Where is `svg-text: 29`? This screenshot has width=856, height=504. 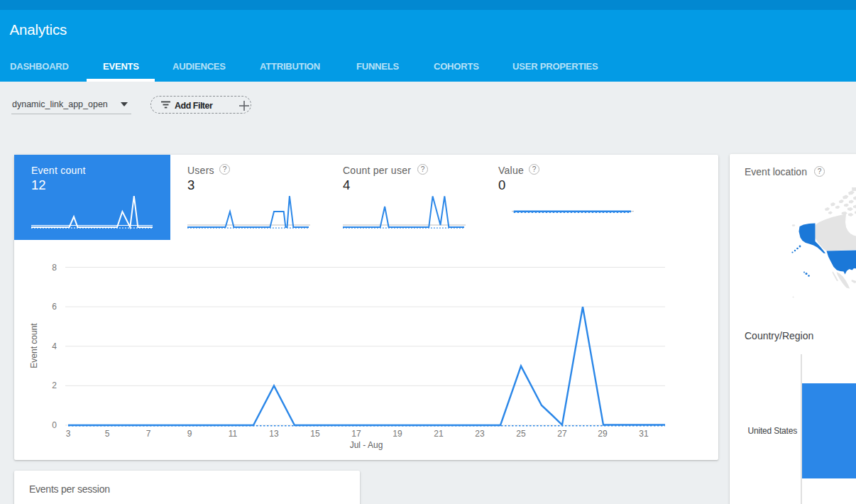
svg-text: 29 is located at coordinates (603, 434).